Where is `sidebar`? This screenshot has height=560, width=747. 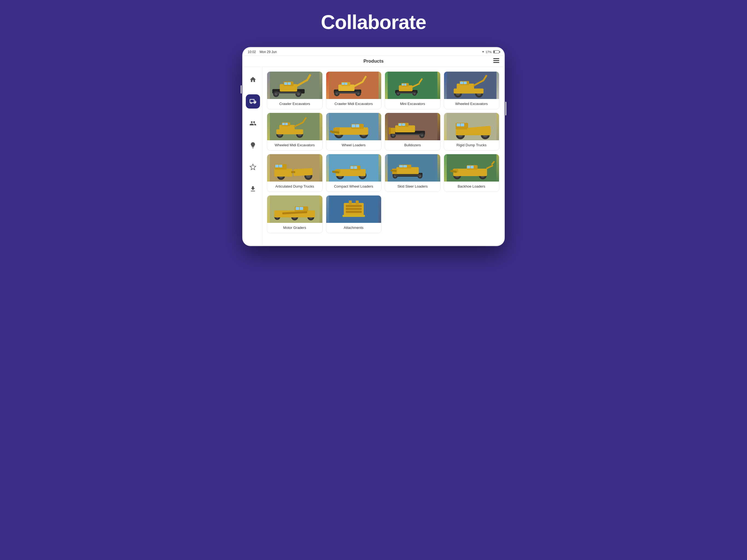
sidebar is located at coordinates (253, 156).